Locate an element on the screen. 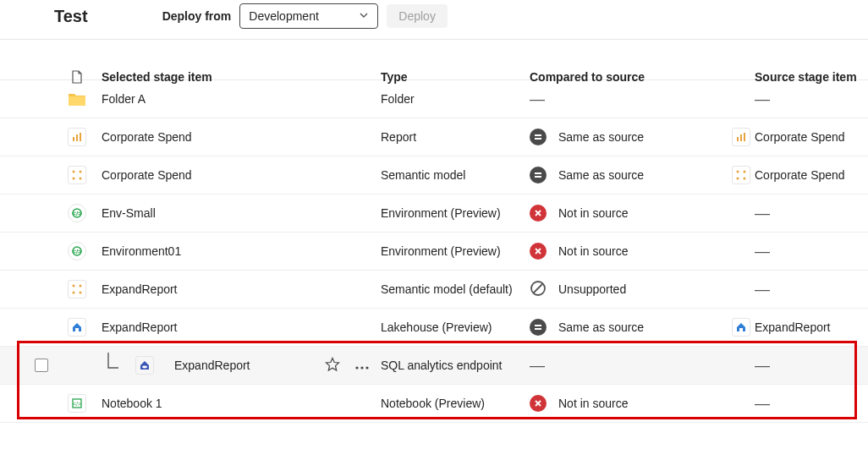  compare-label: Not in source is located at coordinates (593, 213).